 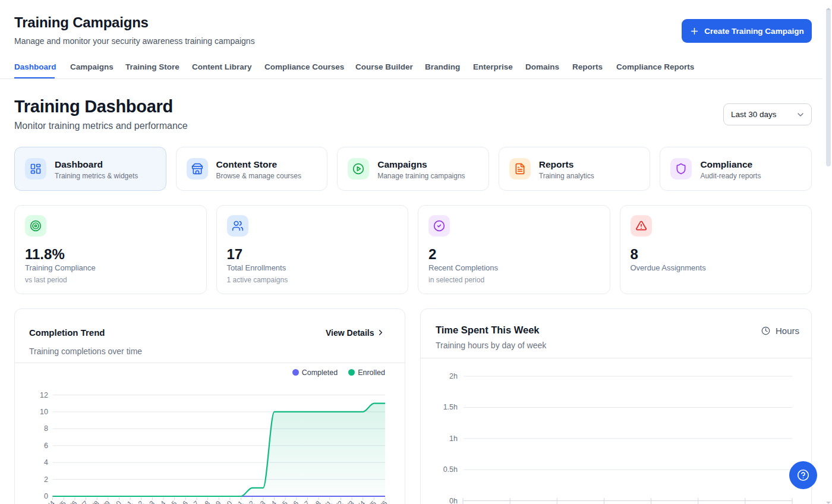 I want to click on svg-text: 0h, so click(x=453, y=500).